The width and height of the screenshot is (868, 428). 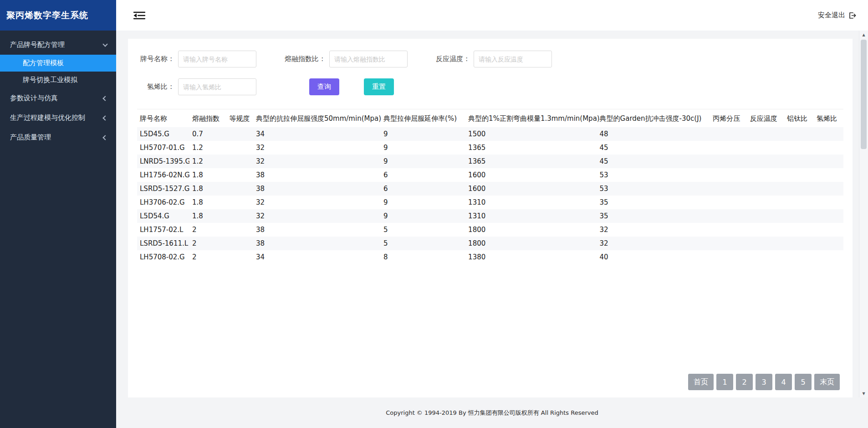 I want to click on melt-index-ratio-label: 熔融指数比：, so click(x=305, y=59).